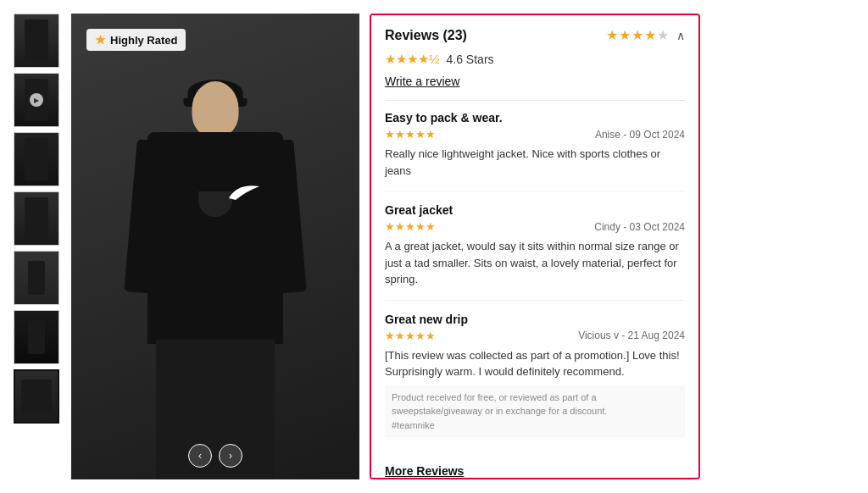  Describe the element at coordinates (640, 135) in the screenshot. I see `review-author-date-1: Anise - 09 Oct 2024` at that location.